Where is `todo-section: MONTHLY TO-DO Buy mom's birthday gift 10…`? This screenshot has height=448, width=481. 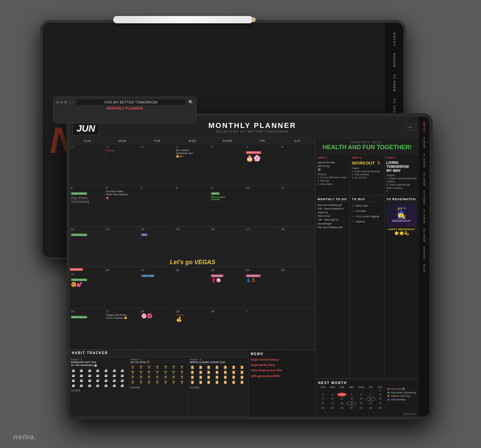
todo-section: MONTHLY TO-DO Buy mom's birthday gift 10… is located at coordinates (367, 287).